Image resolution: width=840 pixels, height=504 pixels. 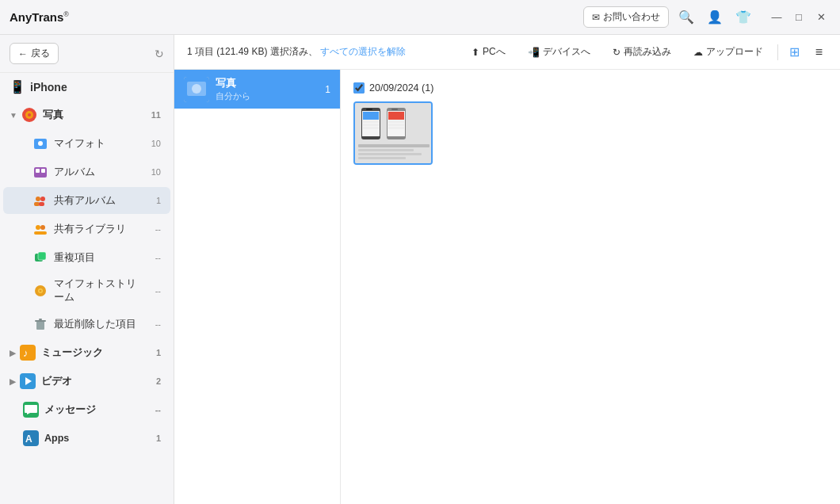 I want to click on sidebar-item-apps: A Apps 1, so click(x=87, y=438).